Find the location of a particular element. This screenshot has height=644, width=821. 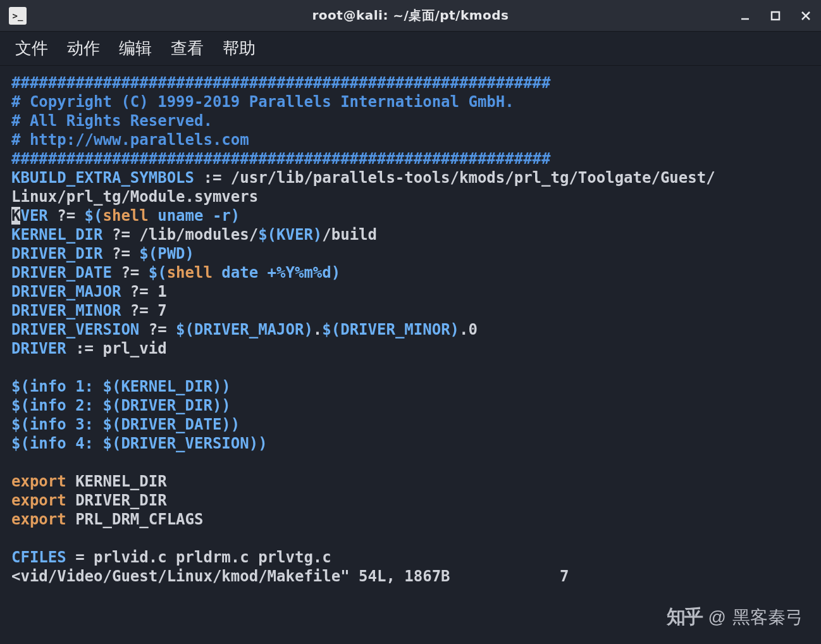

menu-help: 帮助 is located at coordinates (239, 48).